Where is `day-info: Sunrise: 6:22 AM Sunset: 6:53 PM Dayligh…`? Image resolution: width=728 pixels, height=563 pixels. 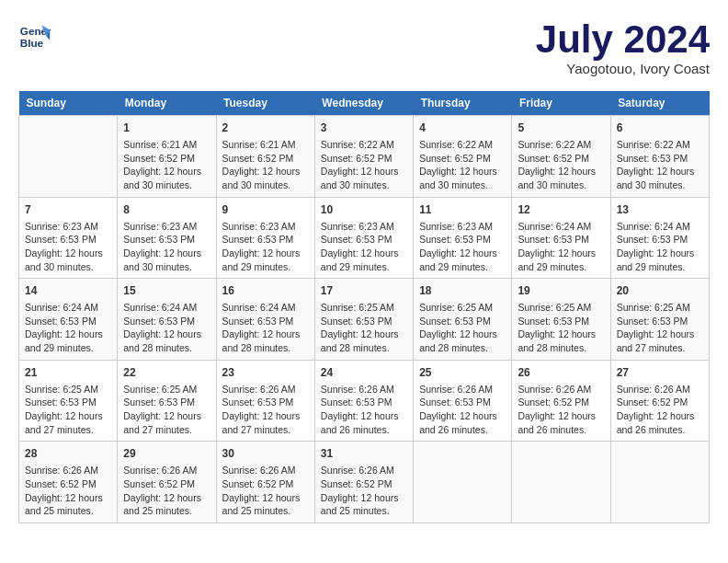 day-info: Sunrise: 6:22 AM Sunset: 6:53 PM Dayligh… is located at coordinates (660, 166).